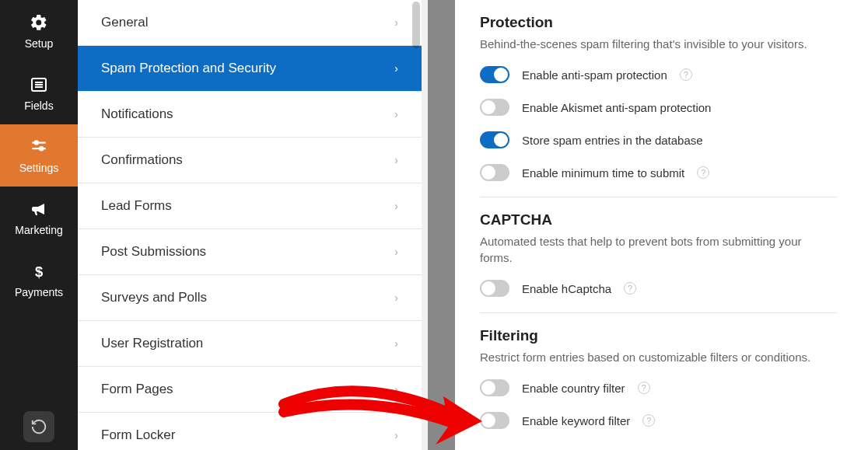  Describe the element at coordinates (250, 23) in the screenshot. I see `submenu-item: General›` at that location.